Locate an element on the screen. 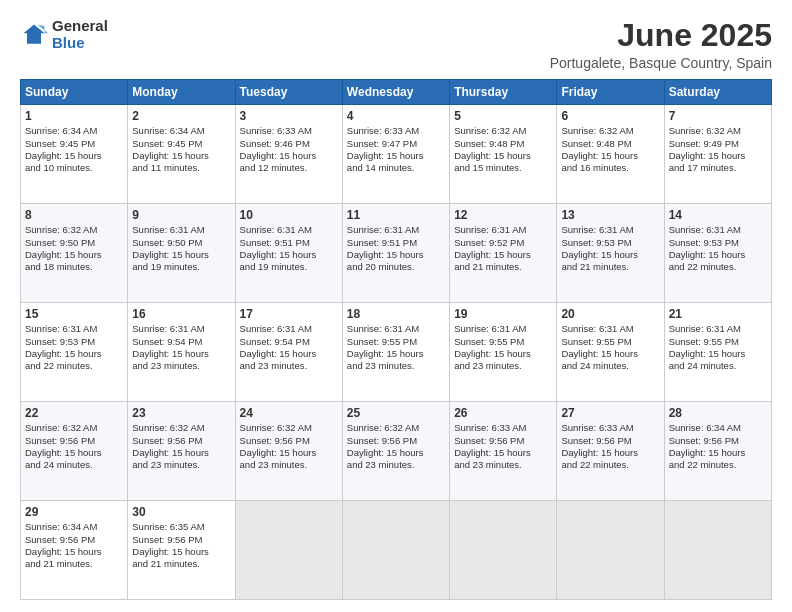 This screenshot has width=792, height=612. weekday-header-wednesday: Wednesday is located at coordinates (396, 92).